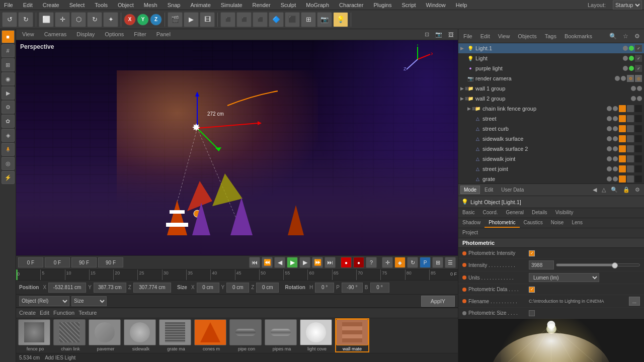 The image size is (644, 362). What do you see at coordinates (35, 335) in the screenshot?
I see `mat-item-fence: fence po` at bounding box center [35, 335].